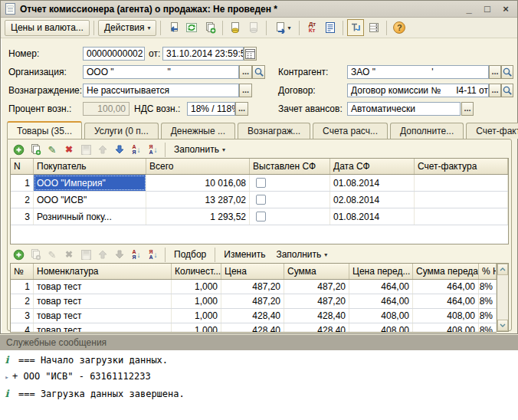  What do you see at coordinates (48, 28) in the screenshot?
I see `prices-currency-button: Цены и валюта...` at bounding box center [48, 28].